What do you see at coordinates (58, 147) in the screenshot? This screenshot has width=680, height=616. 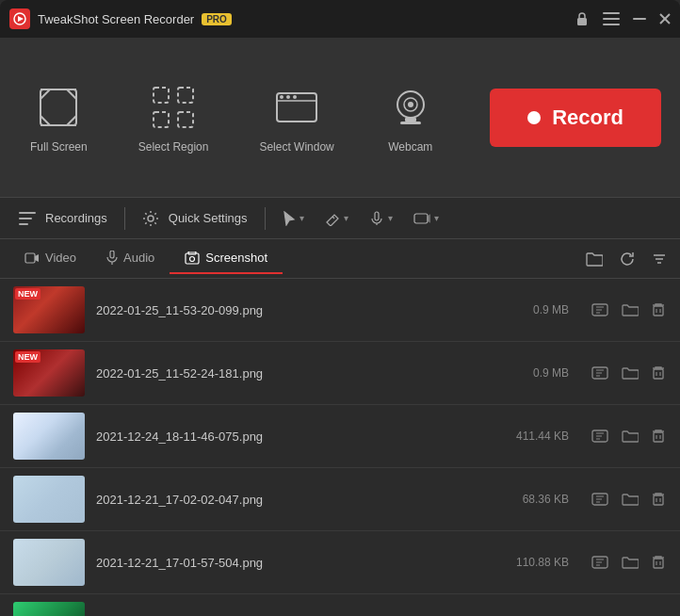 I see `full-screen-label: Full Screen` at bounding box center [58, 147].